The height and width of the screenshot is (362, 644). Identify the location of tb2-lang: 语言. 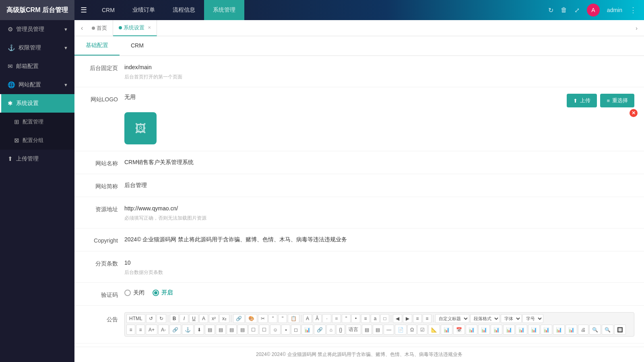
(353, 330).